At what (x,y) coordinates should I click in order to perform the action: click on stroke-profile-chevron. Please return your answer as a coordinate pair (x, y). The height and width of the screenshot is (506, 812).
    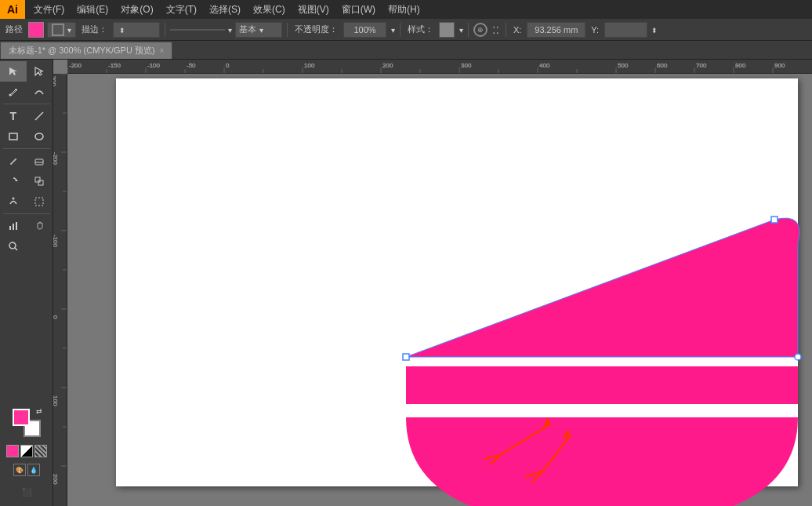
    Looking at the image, I should click on (260, 30).